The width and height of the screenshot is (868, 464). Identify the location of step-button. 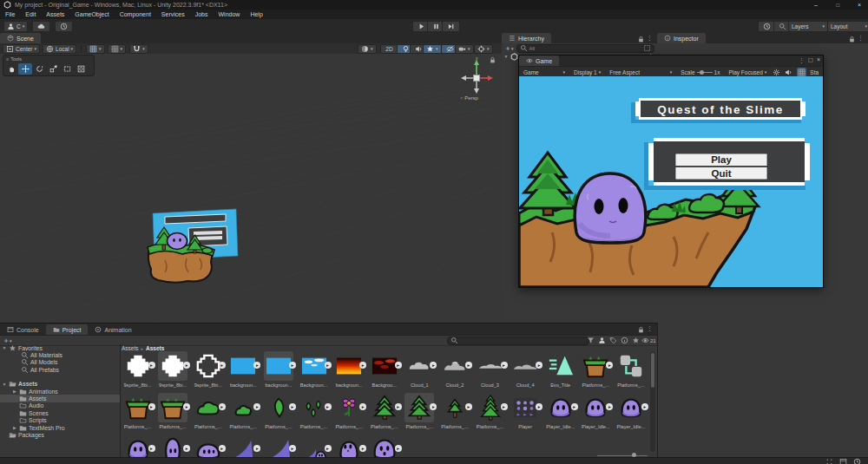
(451, 26).